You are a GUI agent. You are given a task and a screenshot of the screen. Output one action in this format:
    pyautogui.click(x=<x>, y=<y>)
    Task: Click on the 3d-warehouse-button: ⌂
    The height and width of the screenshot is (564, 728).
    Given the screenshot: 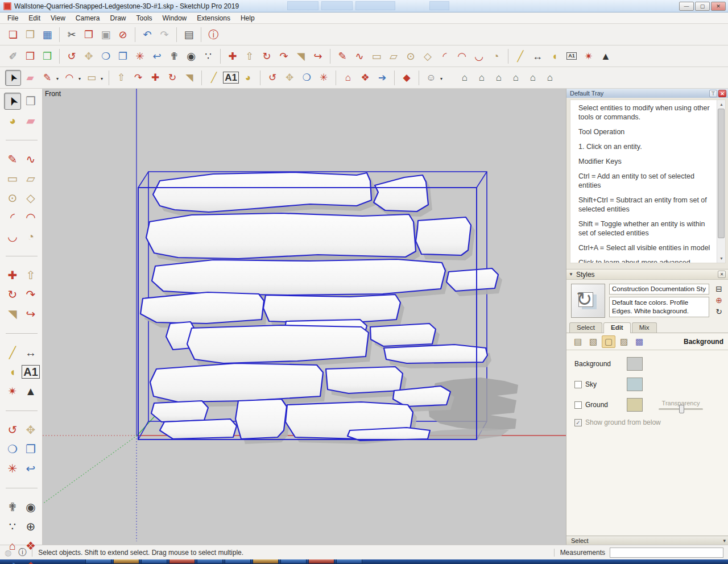 What is the action you would take?
    pyautogui.click(x=348, y=78)
    